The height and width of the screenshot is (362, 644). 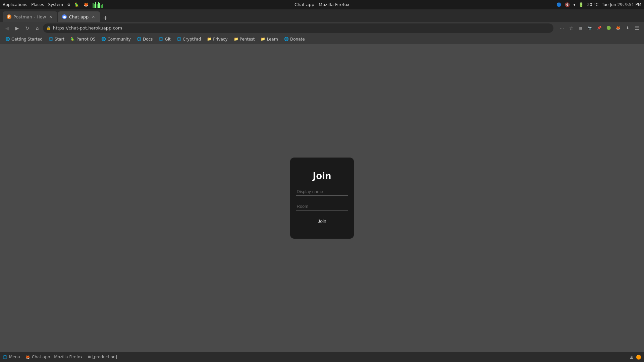 What do you see at coordinates (164, 39) in the screenshot?
I see `bookmark-git: 🌐 Git` at bounding box center [164, 39].